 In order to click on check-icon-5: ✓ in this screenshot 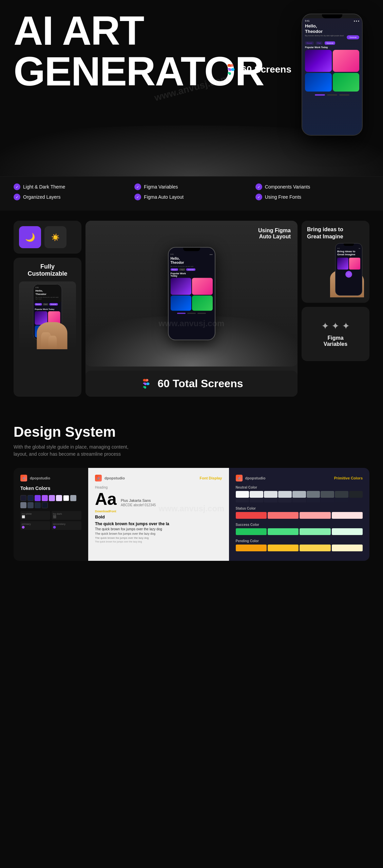, I will do `click(138, 197)`.